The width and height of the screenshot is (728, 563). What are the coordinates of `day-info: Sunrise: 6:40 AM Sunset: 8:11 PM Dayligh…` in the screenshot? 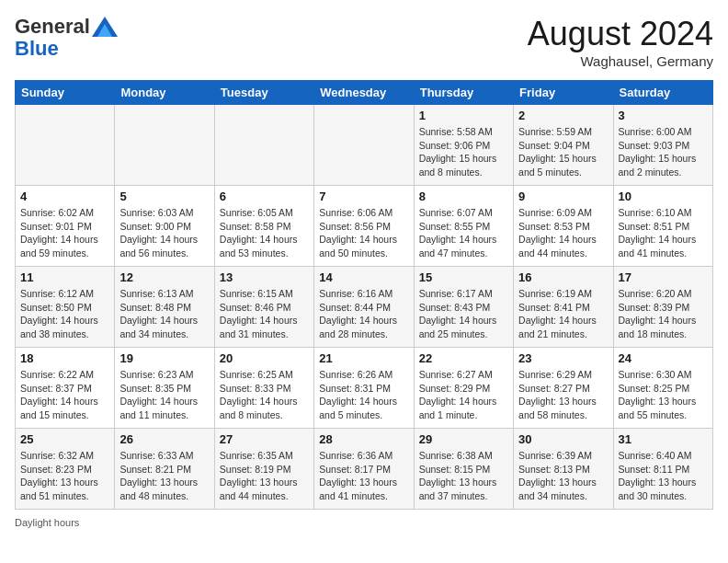 It's located at (664, 477).